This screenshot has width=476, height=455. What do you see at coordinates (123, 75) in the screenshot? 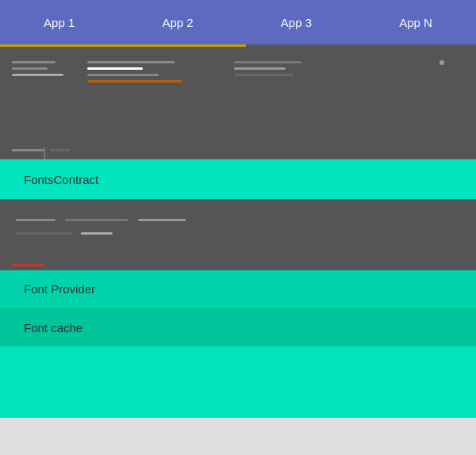
I see `app2-line2` at bounding box center [123, 75].